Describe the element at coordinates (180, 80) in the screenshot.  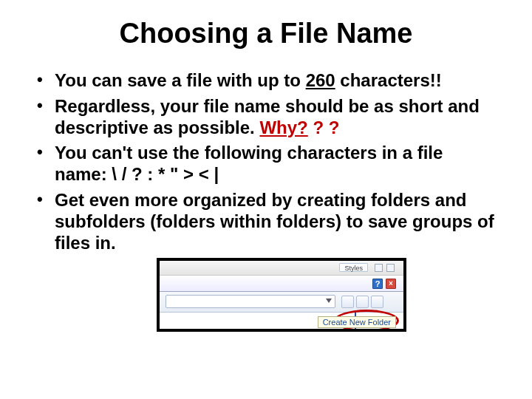
I see `bullet-1-pre: You can save a file with up to` at that location.